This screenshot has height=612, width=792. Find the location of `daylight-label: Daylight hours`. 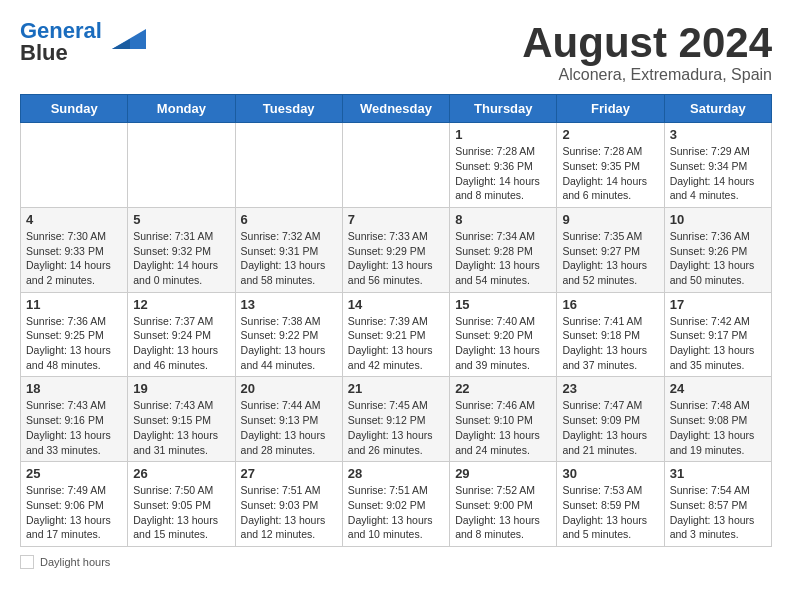

daylight-label: Daylight hours is located at coordinates (75, 562).